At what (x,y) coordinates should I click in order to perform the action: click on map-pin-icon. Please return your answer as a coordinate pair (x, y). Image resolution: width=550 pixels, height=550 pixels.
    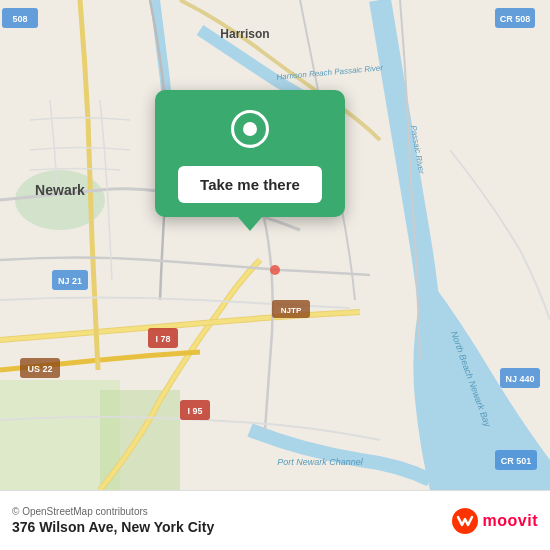
    Looking at the image, I should click on (250, 132).